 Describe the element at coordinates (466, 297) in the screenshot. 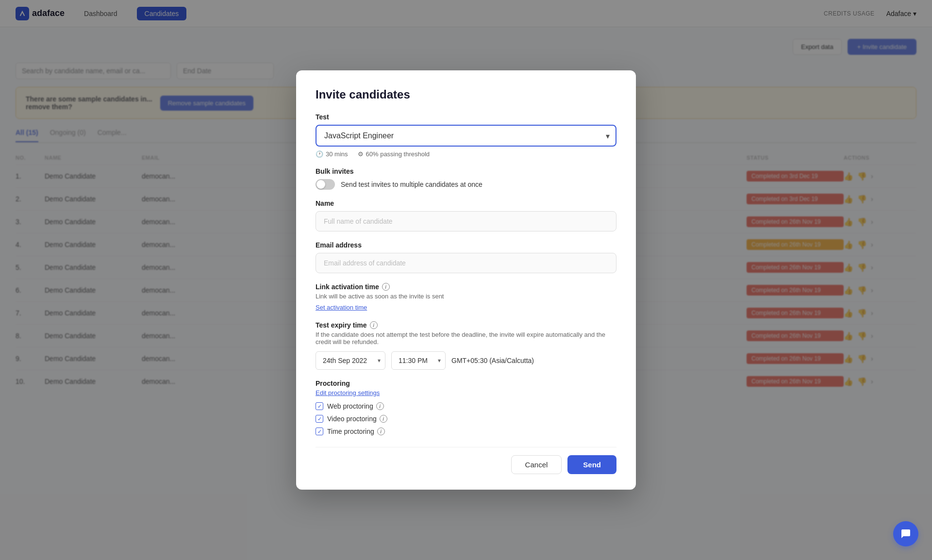

I see `activation-section: Link activation time i Link will be acti…` at that location.